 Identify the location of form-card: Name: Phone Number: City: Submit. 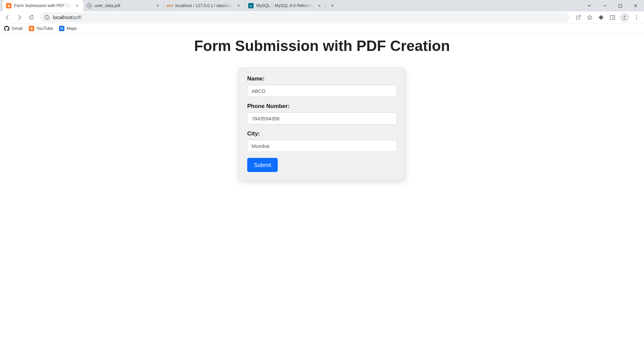
(322, 124).